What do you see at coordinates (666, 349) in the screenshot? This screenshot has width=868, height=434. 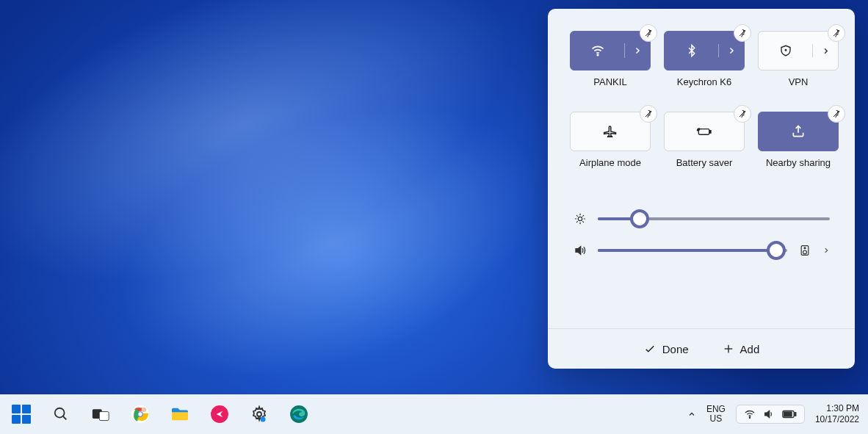 I see `done-button: Done` at bounding box center [666, 349].